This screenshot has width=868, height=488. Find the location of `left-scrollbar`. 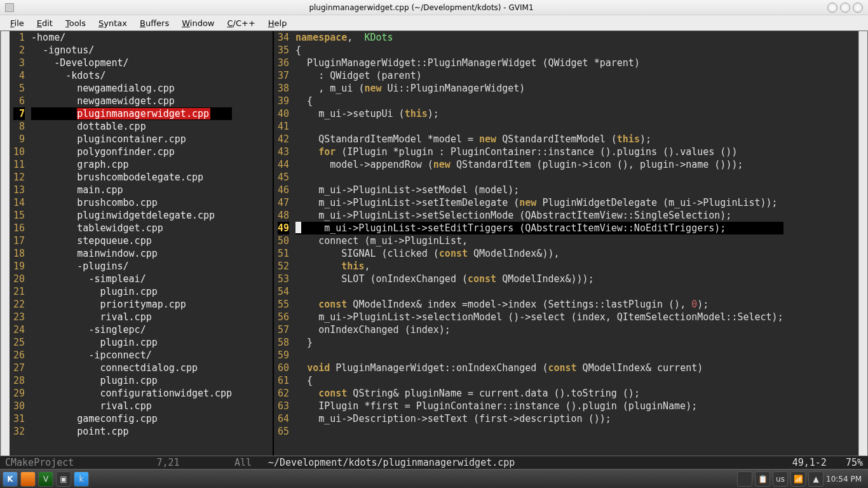

left-scrollbar is located at coordinates (5, 243).